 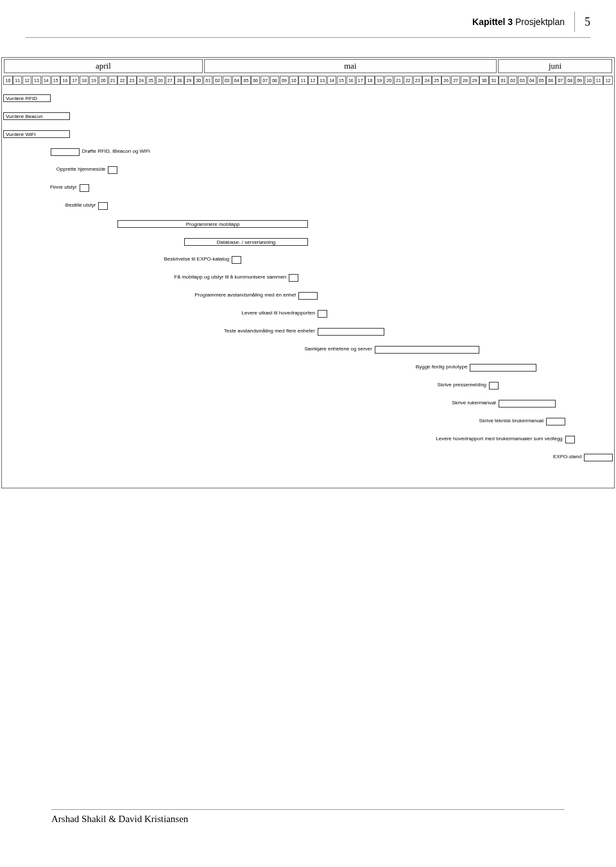 I want to click on gantt-task-label: Levere utkast til hovedrapporten, so click(x=278, y=313).